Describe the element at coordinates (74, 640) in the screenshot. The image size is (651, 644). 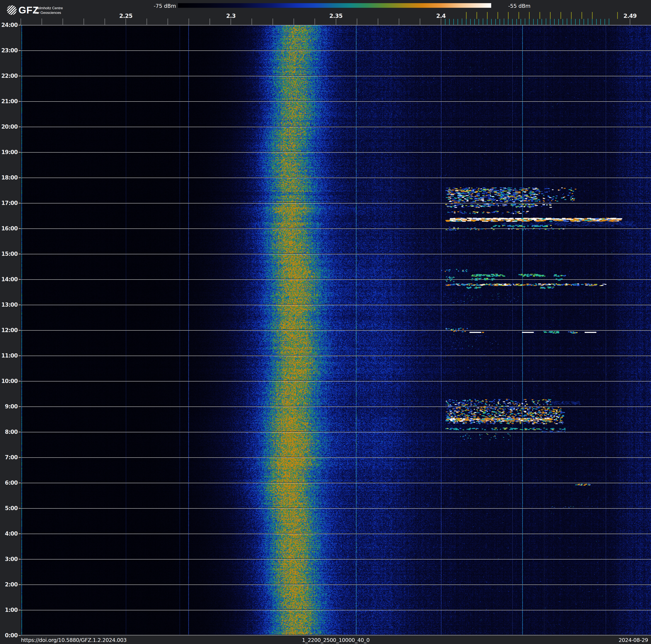
I see `doi-link: https://doi.org/10.5880/GFZ.1.2.2024.003` at that location.